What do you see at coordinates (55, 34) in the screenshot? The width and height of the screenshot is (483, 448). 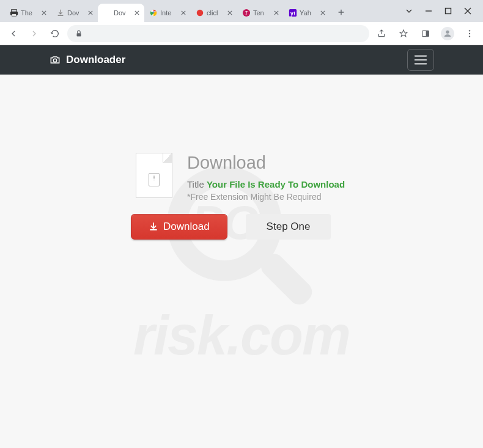 I see `reload-button` at bounding box center [55, 34].